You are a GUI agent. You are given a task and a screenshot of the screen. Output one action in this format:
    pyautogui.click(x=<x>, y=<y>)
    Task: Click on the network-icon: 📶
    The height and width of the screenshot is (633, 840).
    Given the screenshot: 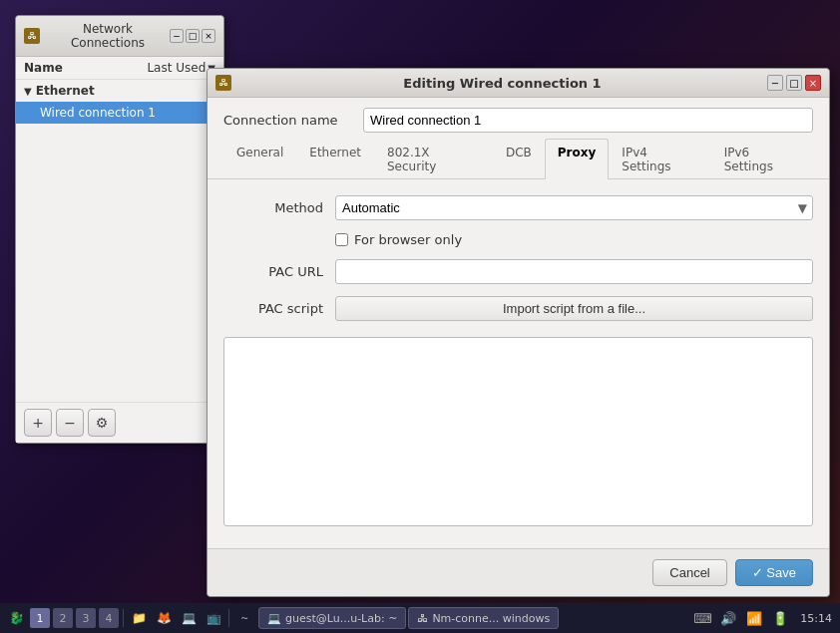 What is the action you would take?
    pyautogui.click(x=754, y=618)
    